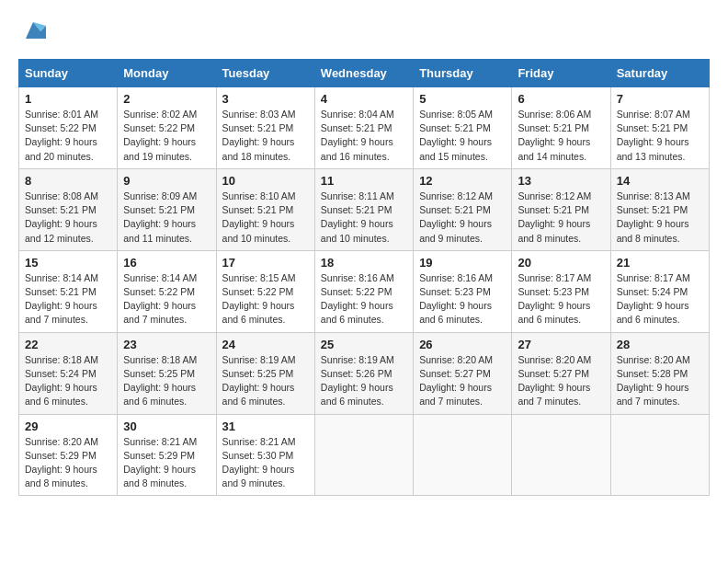 This screenshot has width=728, height=563. I want to click on calendar-cell: 10Sunrise: 8:10 AMSunset: 5:21 PMDayligh…, so click(265, 210).